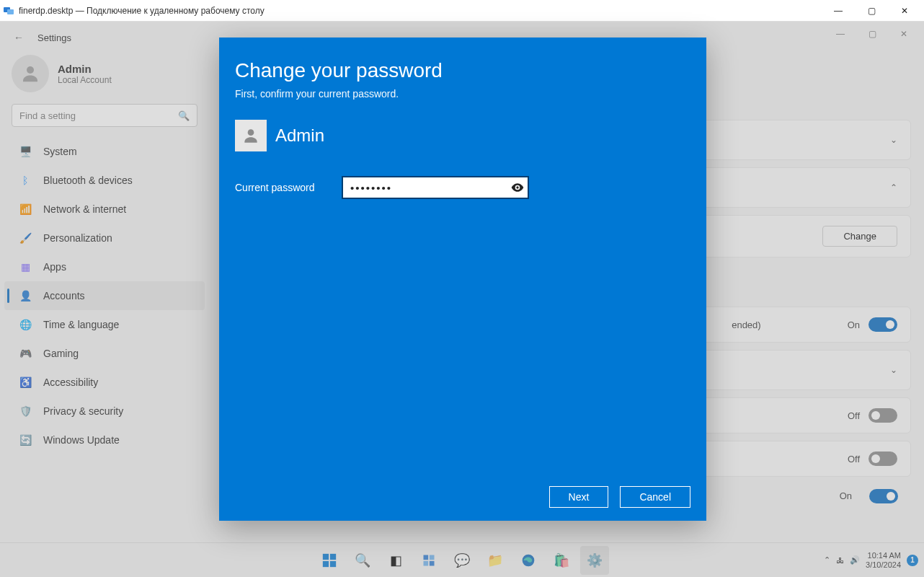 The image size is (924, 577). I want to click on taskbar-center: 🔍 ◧ 💬 📁 🛍️ ⚙️, so click(462, 560).